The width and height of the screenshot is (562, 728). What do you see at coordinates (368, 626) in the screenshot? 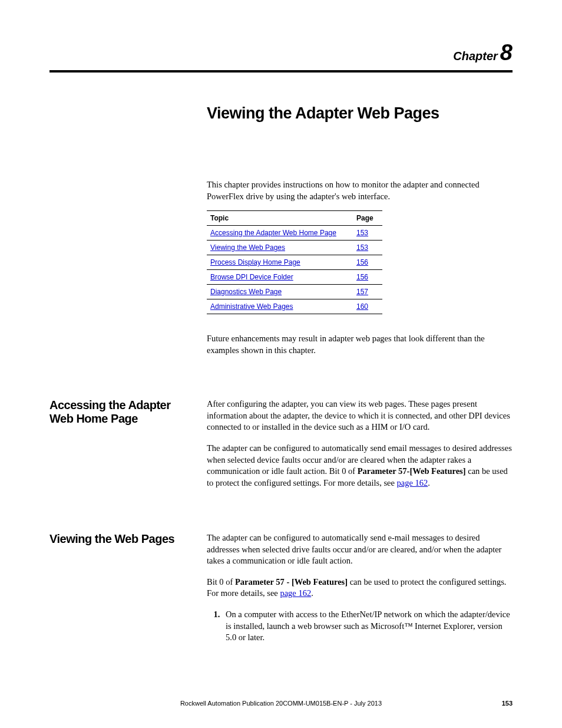
I see `list-item: On a computer with access to the EtherNe…` at bounding box center [368, 626].